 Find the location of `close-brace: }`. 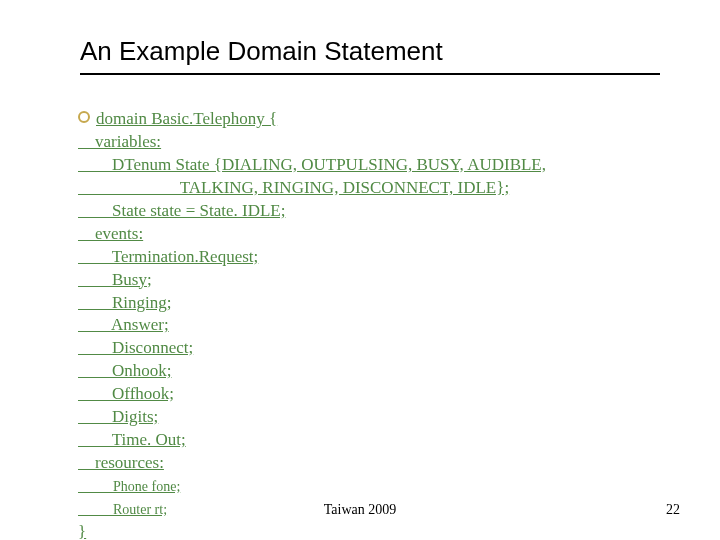

close-brace: } is located at coordinates (82, 531).